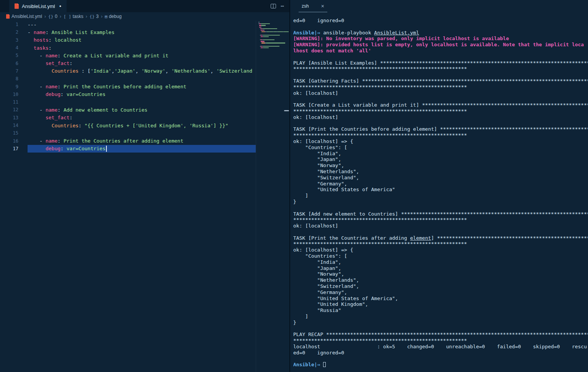  Describe the element at coordinates (9, 24) in the screenshot. I see `line-number: 1` at that location.